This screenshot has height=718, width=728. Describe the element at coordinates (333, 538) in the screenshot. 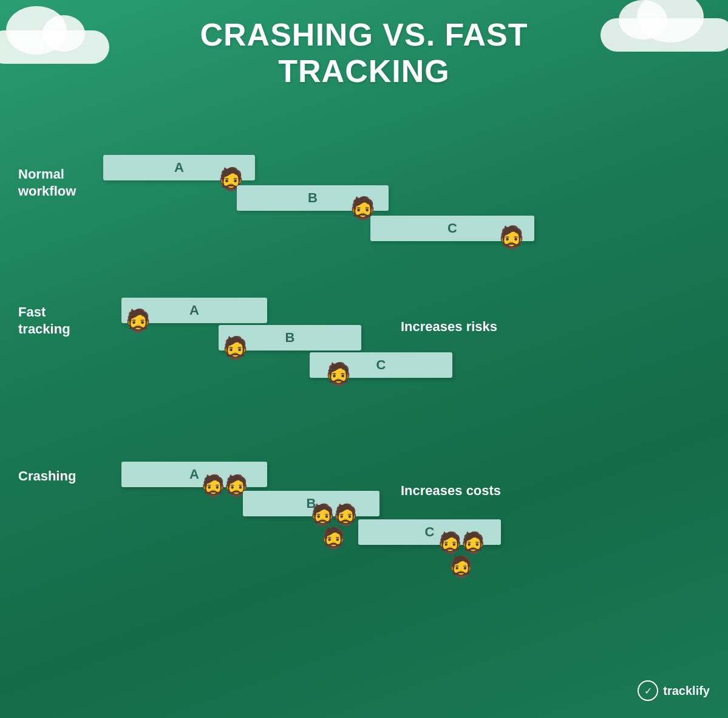

I see `crashing-person-b3: 🧔` at that location.